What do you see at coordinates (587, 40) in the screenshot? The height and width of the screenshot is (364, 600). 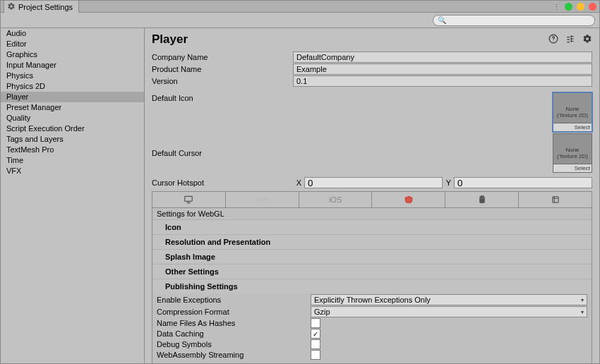 I see `settings-icon` at bounding box center [587, 40].